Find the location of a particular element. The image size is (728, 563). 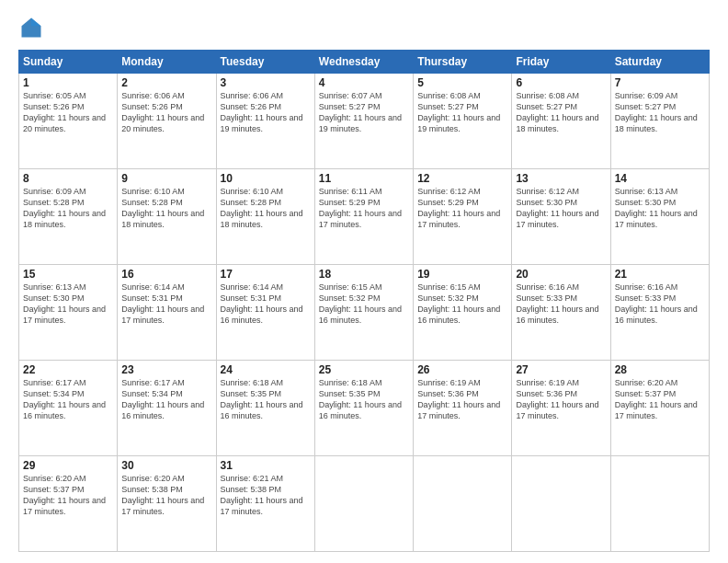

calendar-day: 17Sunrise: 6:14 AMSunset: 5:31 PMDayligh… is located at coordinates (265, 313).